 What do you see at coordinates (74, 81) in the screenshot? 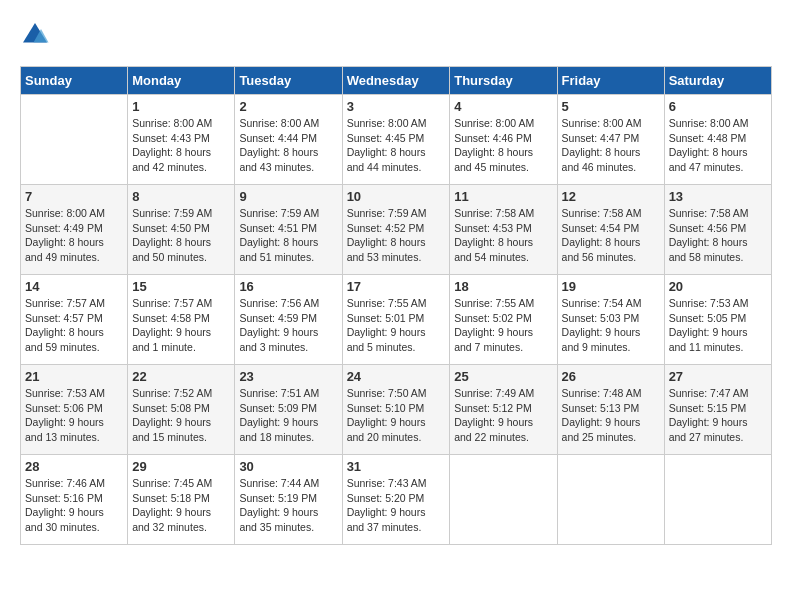
I see `weekday-header: Sunday` at bounding box center [74, 81].